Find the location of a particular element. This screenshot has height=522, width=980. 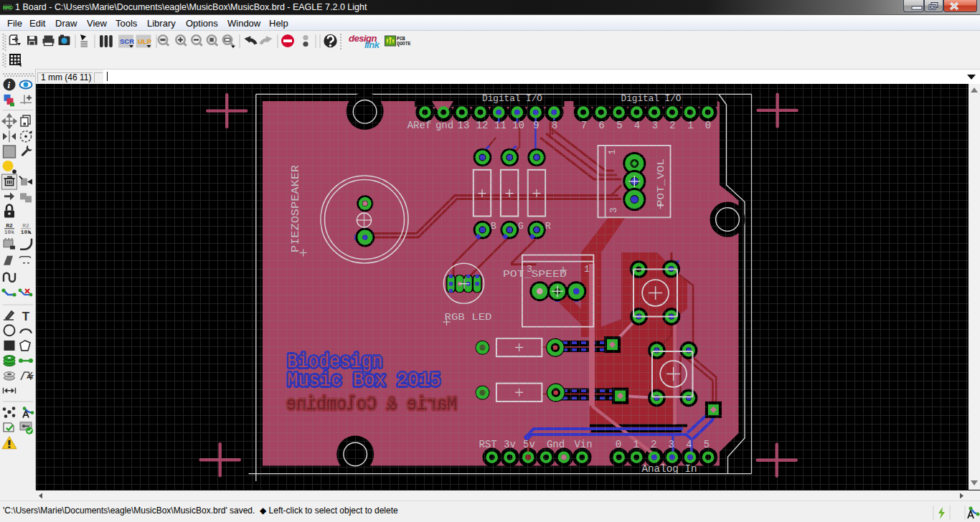

svg-text: ULP is located at coordinates (145, 42).